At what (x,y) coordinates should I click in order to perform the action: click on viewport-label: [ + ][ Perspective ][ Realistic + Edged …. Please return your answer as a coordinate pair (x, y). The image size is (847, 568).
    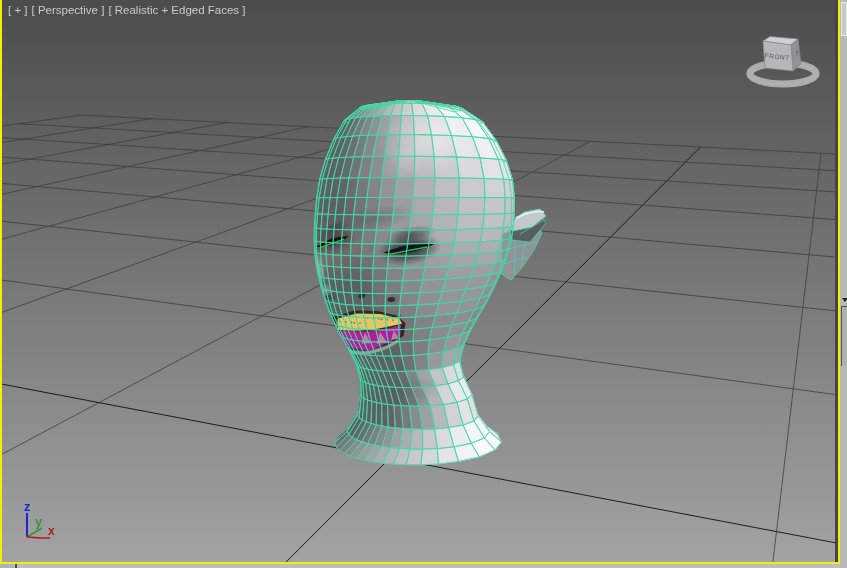
    Looking at the image, I should click on (128, 10).